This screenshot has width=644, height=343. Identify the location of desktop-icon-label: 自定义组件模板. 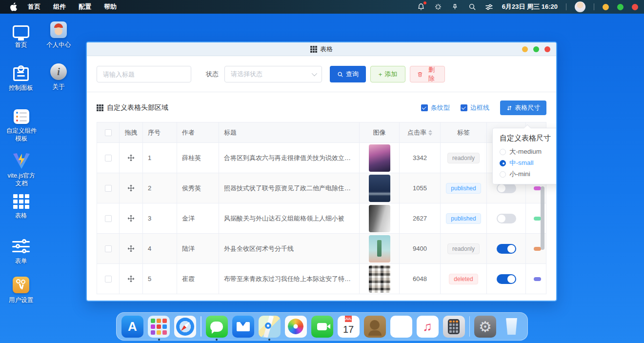
(21, 135).